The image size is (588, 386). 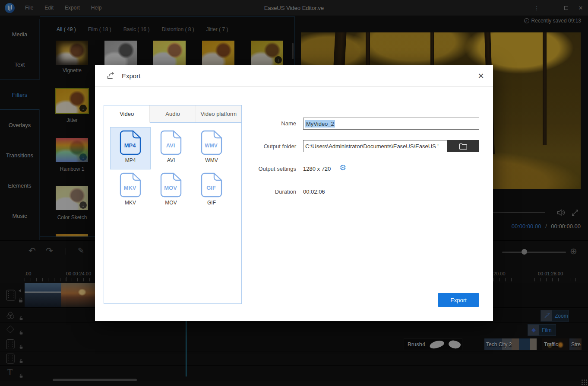 I want to click on sidebar-item-filters: Filters, so click(x=20, y=95).